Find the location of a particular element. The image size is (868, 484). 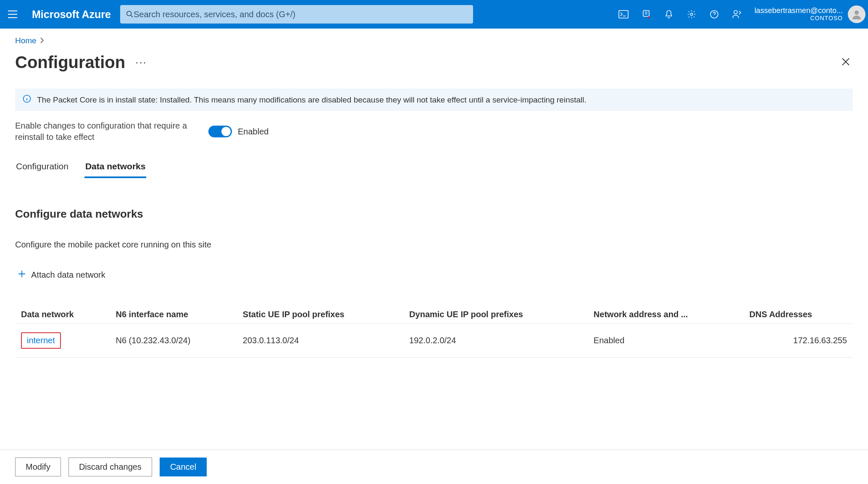

cell-dns: 172.16.63.255 is located at coordinates (798, 341).